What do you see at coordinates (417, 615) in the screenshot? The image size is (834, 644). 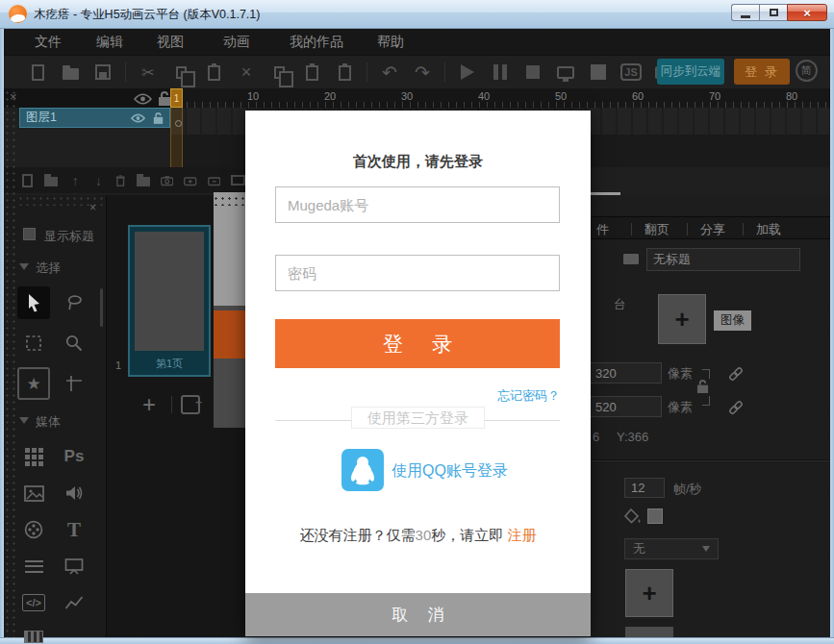 I see `cancel-button: 取 消` at bounding box center [417, 615].